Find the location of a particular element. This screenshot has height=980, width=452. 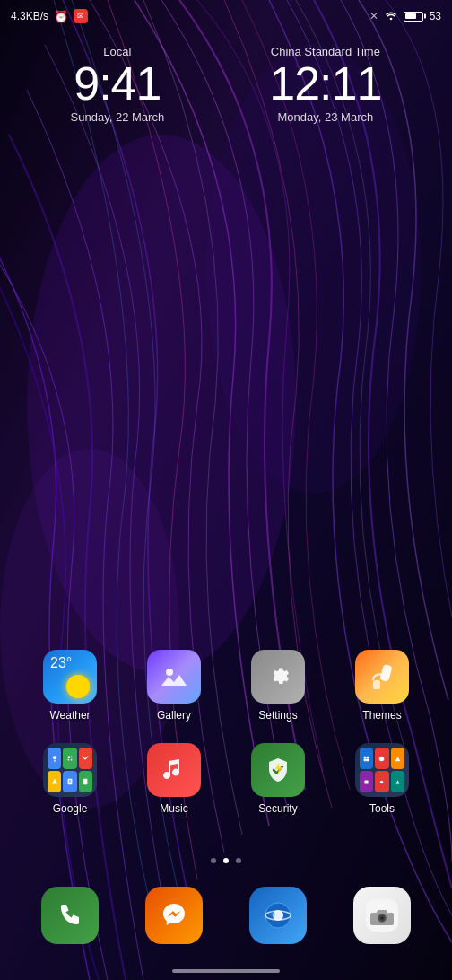

google-folder-icon is located at coordinates (70, 770).